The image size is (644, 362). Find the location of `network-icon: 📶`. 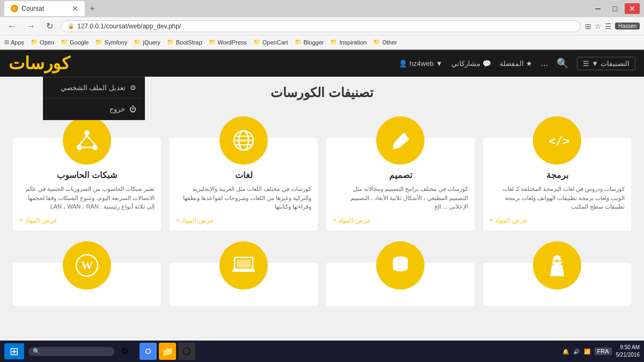

network-icon: 📶 is located at coordinates (587, 352).